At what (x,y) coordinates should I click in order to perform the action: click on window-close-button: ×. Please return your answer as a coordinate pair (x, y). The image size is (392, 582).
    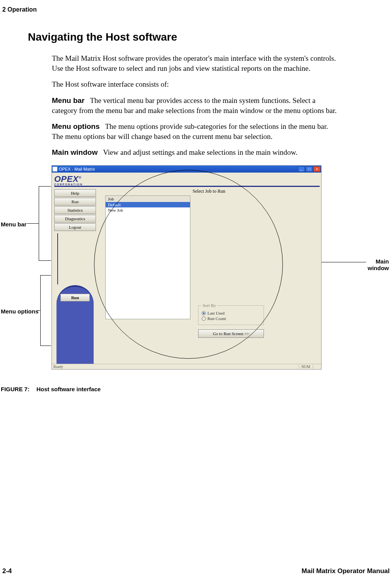
    Looking at the image, I should click on (317, 169).